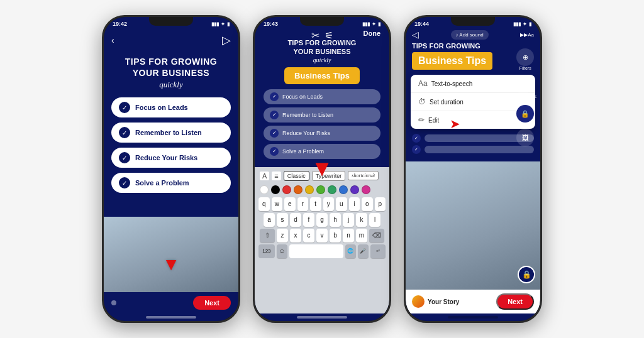  Describe the element at coordinates (364, 251) in the screenshot. I see `key-mic: 🎤` at that location.